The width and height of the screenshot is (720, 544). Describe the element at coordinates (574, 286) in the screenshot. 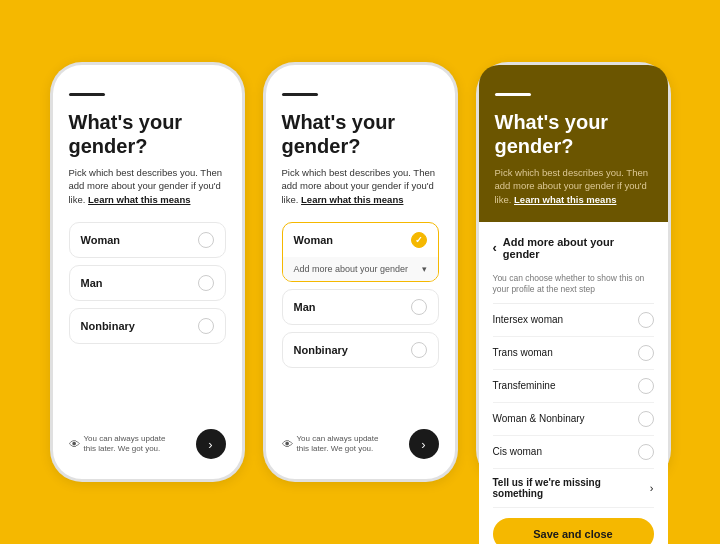

I see `panel-note: You can choose whether to show this on y…` at that location.